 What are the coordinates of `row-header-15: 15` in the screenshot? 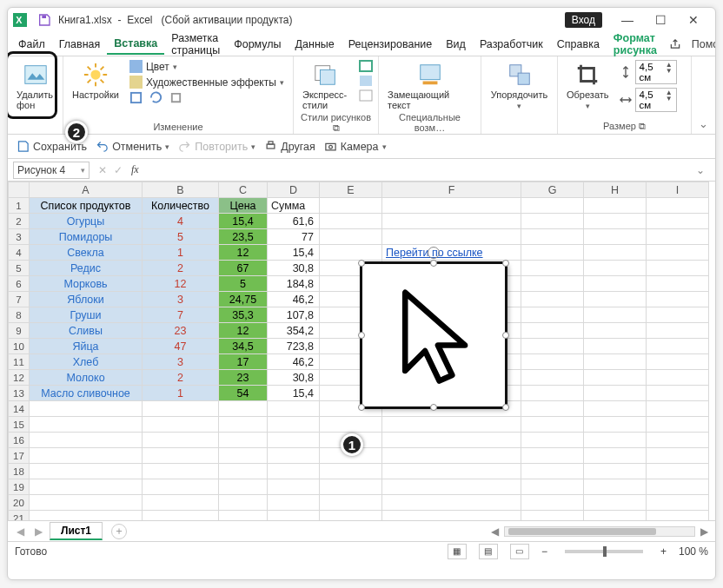 It's located at (19, 425).